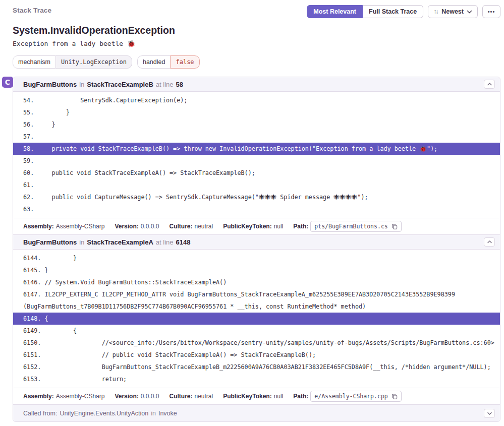  I want to click on more-options-button: •••, so click(491, 12).